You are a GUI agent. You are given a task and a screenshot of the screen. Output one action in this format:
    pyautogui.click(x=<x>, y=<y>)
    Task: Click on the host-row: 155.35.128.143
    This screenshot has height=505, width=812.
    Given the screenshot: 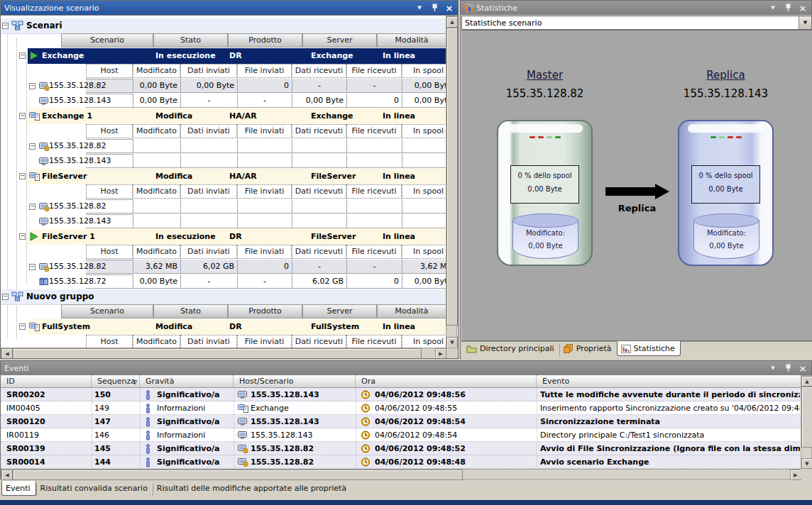 What is the action you would take?
    pyautogui.click(x=223, y=221)
    